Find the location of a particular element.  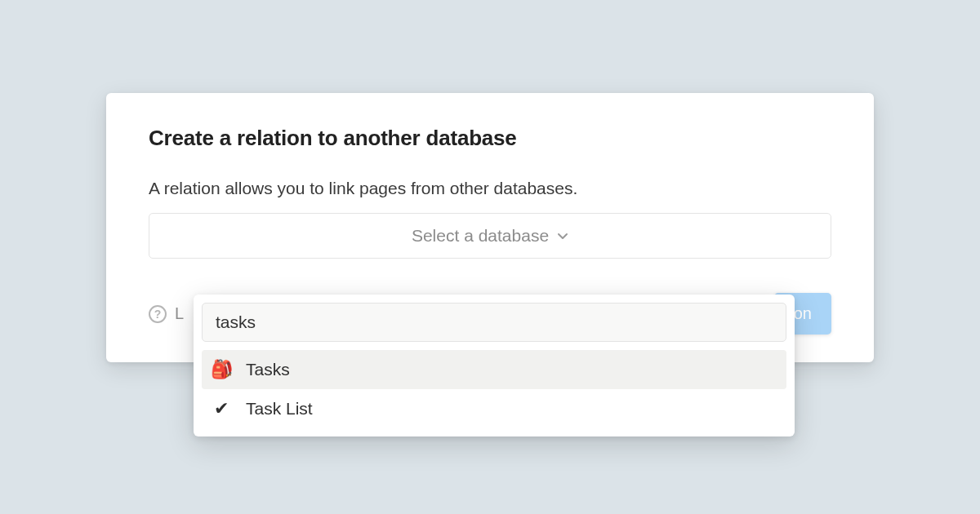

select-database-placeholder: Select a database is located at coordinates (480, 236).